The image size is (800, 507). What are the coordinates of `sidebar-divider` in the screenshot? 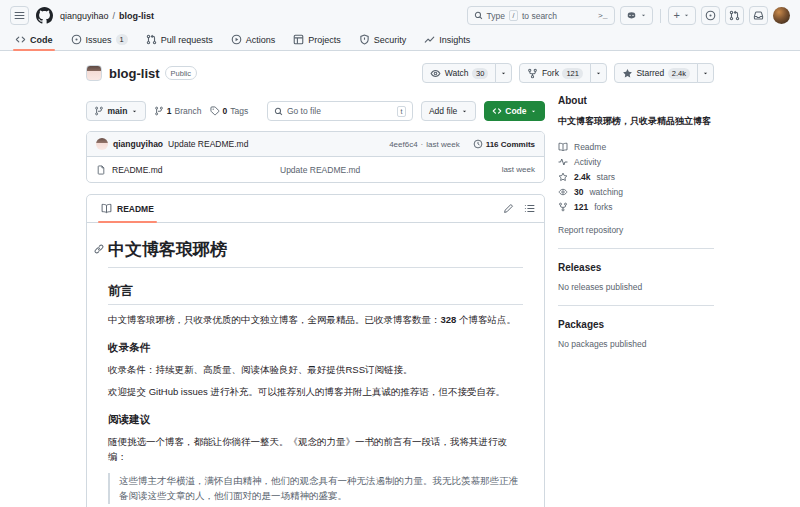 It's located at (636, 248).